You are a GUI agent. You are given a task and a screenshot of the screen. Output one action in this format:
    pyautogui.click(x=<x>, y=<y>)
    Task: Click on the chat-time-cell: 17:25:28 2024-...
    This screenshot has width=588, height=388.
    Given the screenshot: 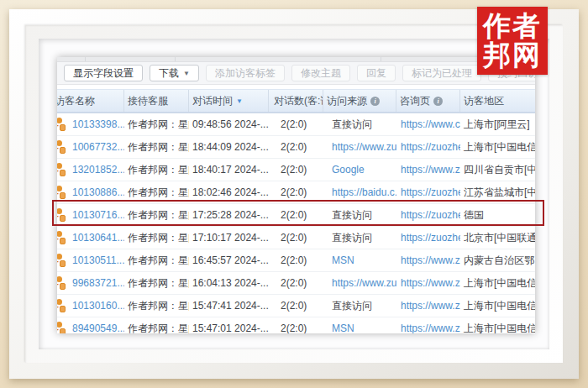 What is the action you would take?
    pyautogui.click(x=228, y=215)
    